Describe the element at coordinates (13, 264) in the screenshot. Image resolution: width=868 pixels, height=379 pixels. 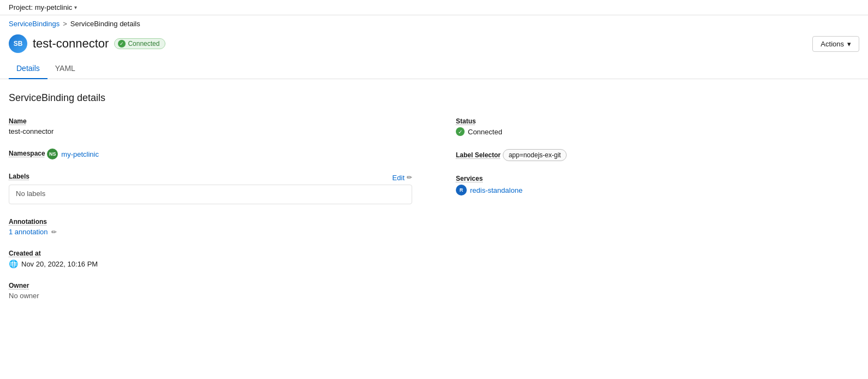
I see `globe-icon: 🌐` at that location.